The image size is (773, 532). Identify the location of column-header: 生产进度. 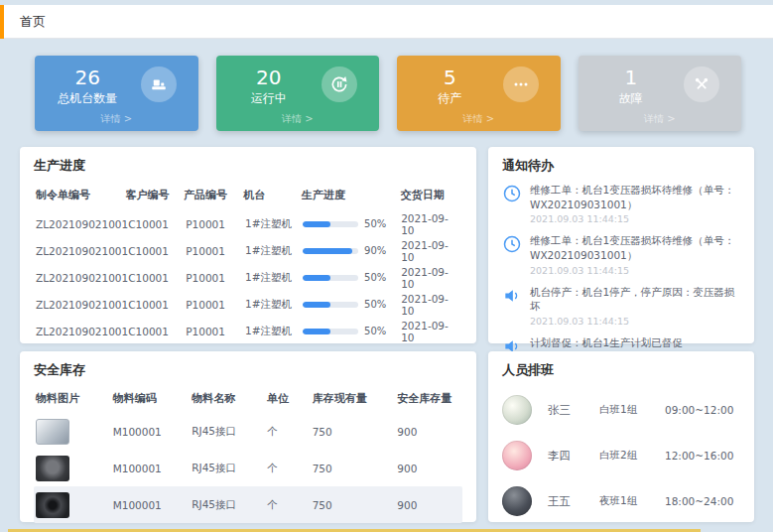
(351, 195).